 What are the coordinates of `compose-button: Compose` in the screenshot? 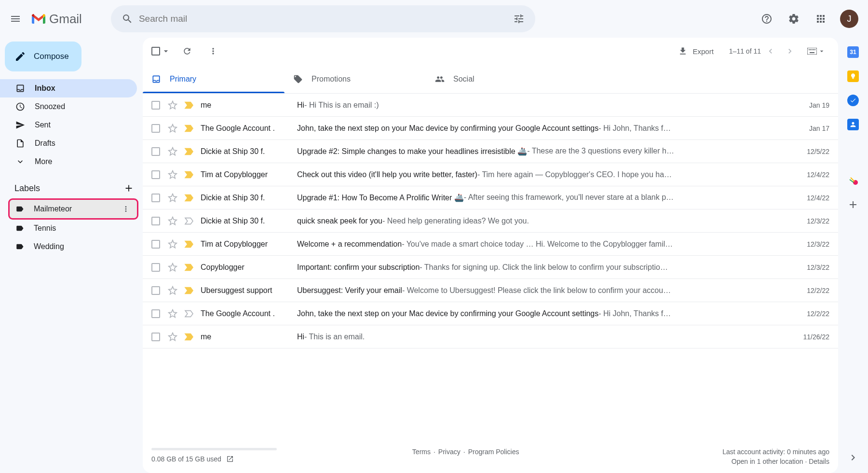 It's located at (43, 56).